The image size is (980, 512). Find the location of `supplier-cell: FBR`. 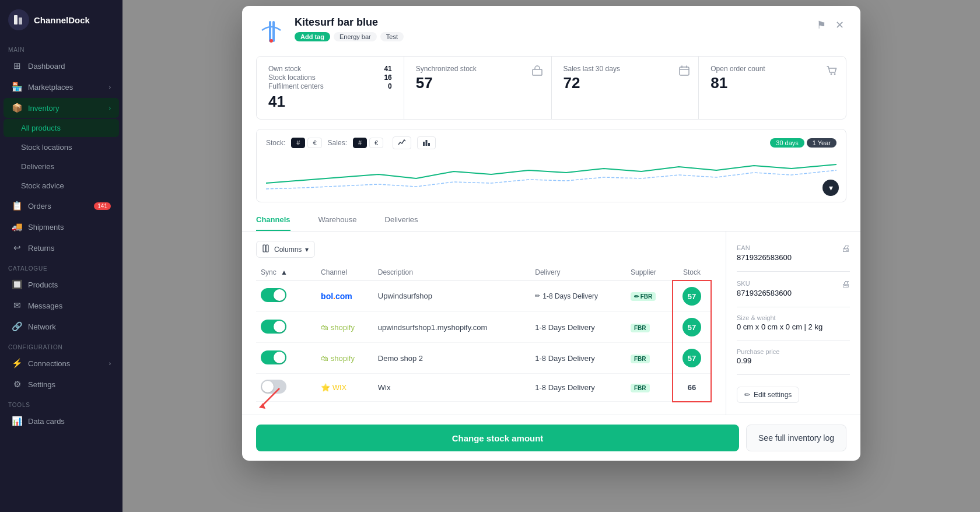

supplier-cell: FBR is located at coordinates (649, 358).